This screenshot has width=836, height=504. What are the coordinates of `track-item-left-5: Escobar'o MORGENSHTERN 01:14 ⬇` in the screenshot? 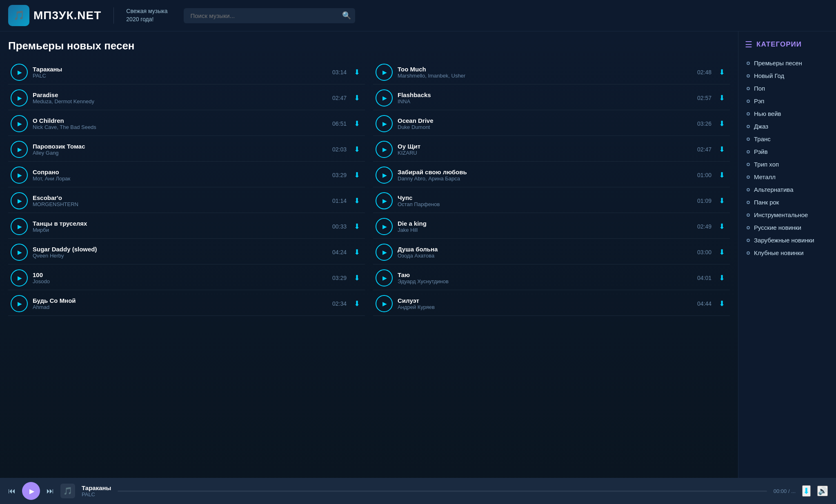 It's located at (187, 201).